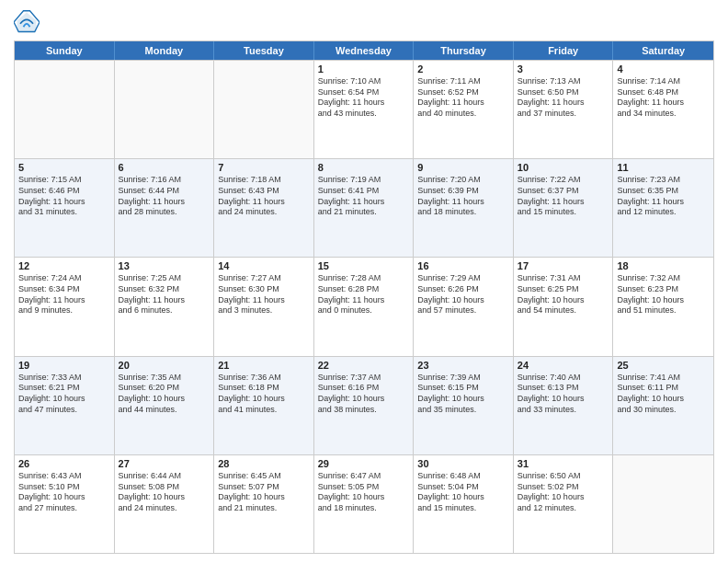  I want to click on day-info-line: Sunset: 6:21 PM, so click(64, 388).